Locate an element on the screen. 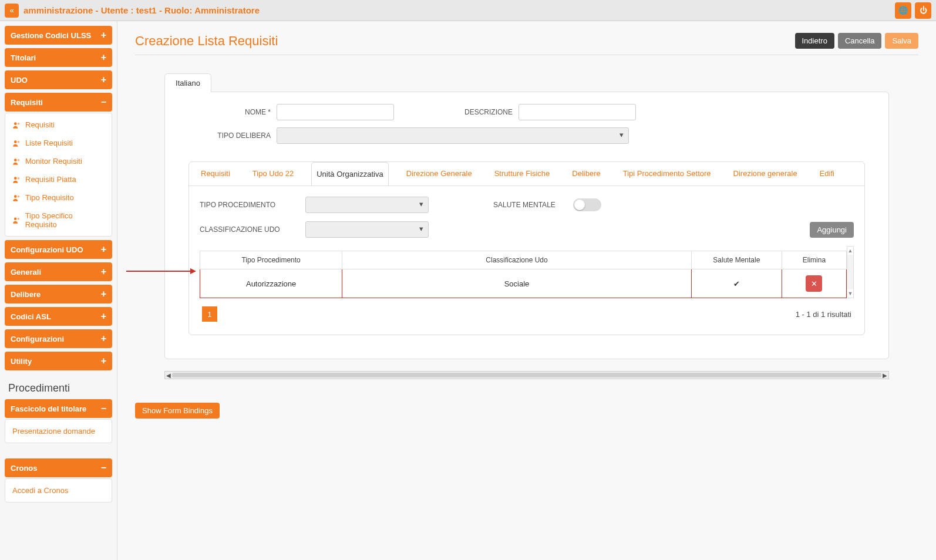 The image size is (936, 560). sidebar-item-monitor-requisiti: Monitor Requisiti is located at coordinates (59, 161).